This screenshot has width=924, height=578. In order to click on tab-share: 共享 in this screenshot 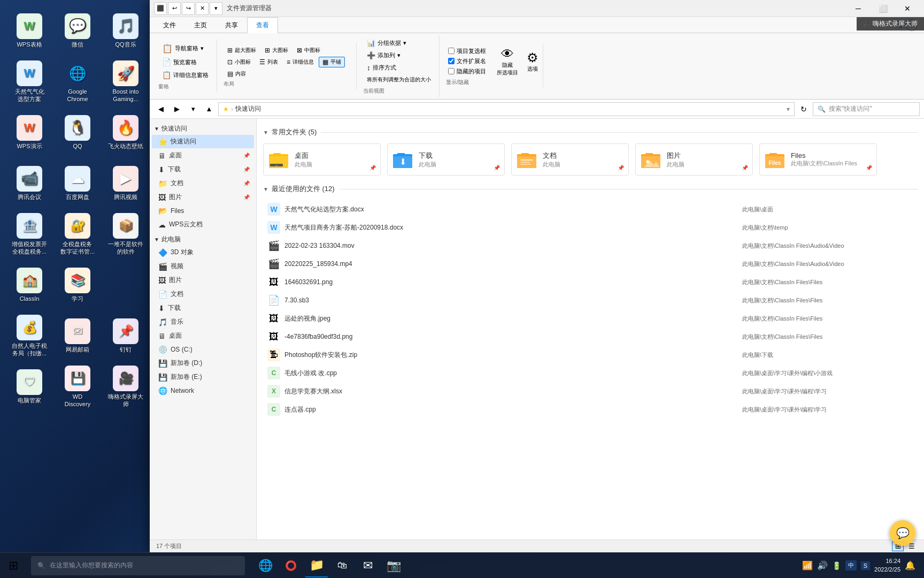, I will do `click(232, 25)`.